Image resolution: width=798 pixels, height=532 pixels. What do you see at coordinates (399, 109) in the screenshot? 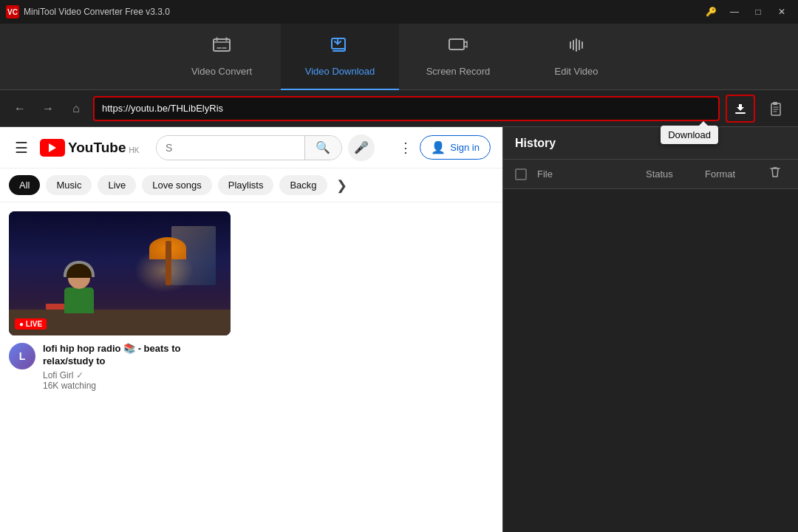
I see `browser-toolbar: ← → ⌂ Download` at bounding box center [399, 109].